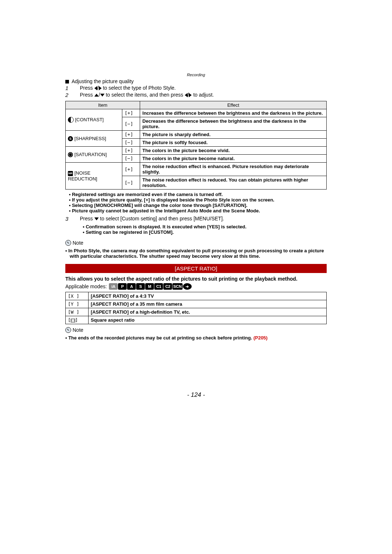  I want to click on mode-badge-creative-icon: ➜, so click(187, 286).